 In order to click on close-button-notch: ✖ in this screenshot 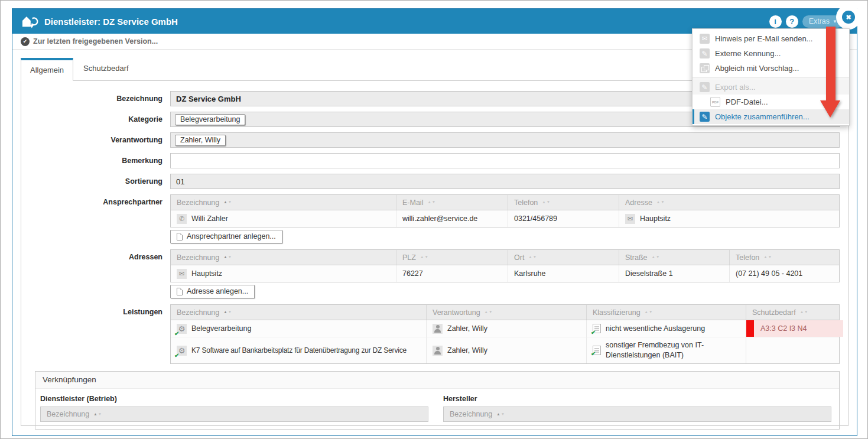, I will do `click(849, 17)`.